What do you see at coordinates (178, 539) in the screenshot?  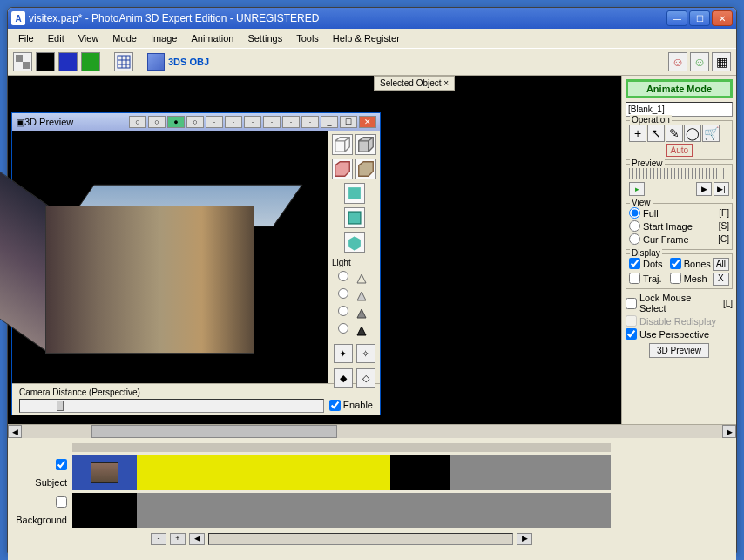 I see `tl-btn-plus: +` at bounding box center [178, 539].